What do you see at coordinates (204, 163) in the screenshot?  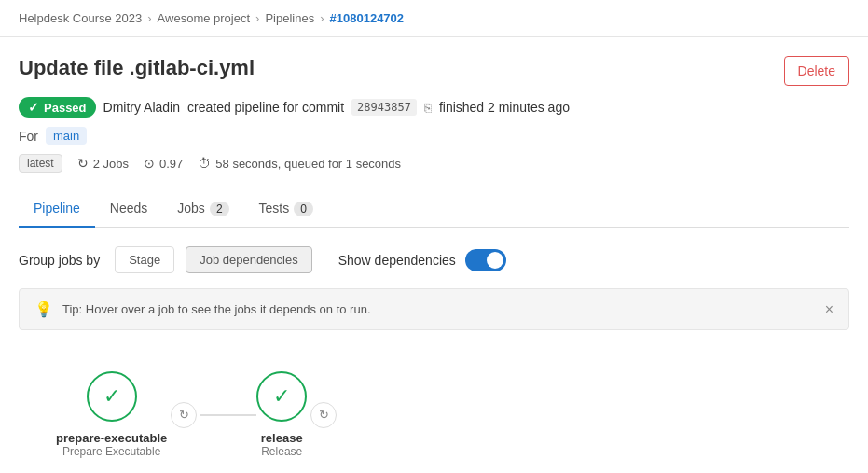 I see `clock-icon: ⏱` at bounding box center [204, 163].